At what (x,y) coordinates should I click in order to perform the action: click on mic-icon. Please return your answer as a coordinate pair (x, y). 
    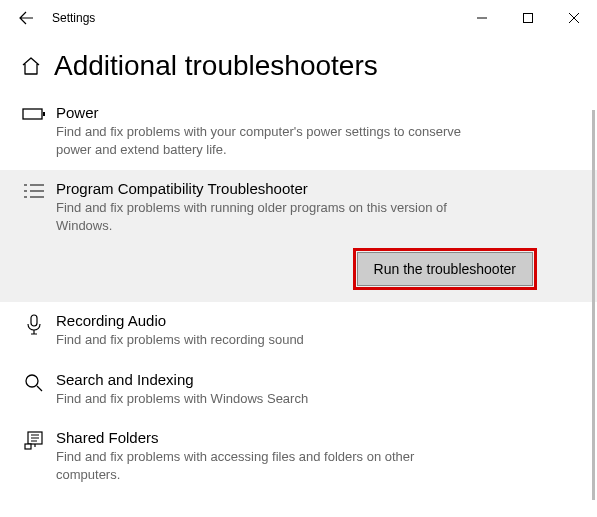
    Looking at the image, I should click on (34, 330).